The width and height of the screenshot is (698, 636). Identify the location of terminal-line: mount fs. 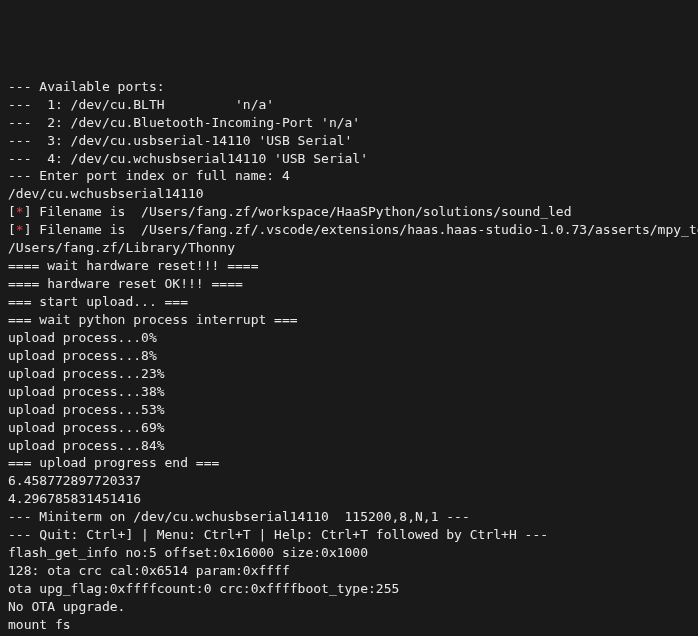
(349, 625).